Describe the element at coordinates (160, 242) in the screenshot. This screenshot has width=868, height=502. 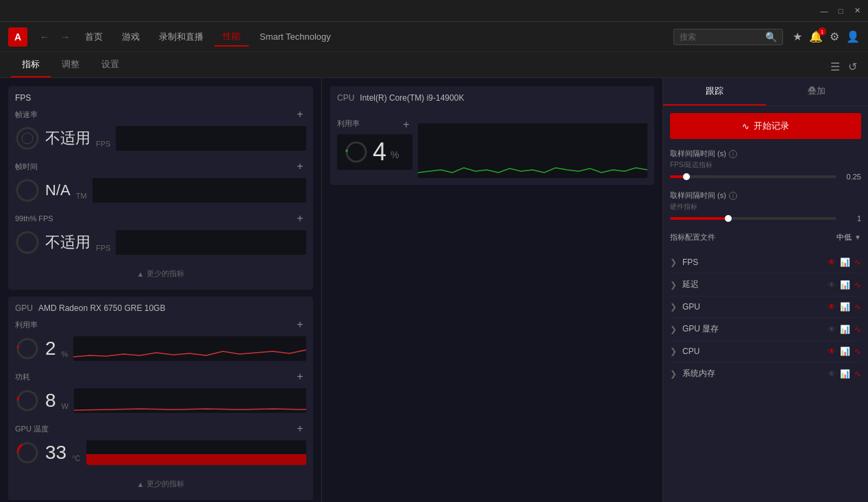
I see `fps99-metric: 不适用 FPS` at that location.